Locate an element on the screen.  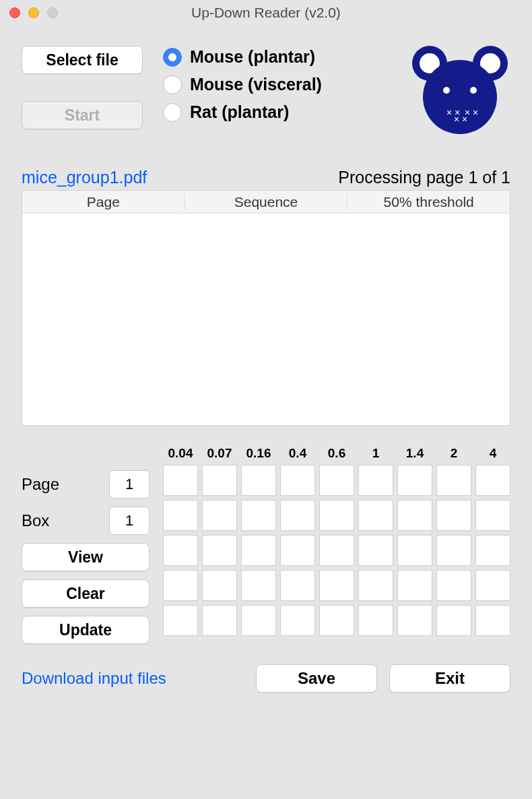
processing-status: Processing page 1 of 1 is located at coordinates (424, 178).